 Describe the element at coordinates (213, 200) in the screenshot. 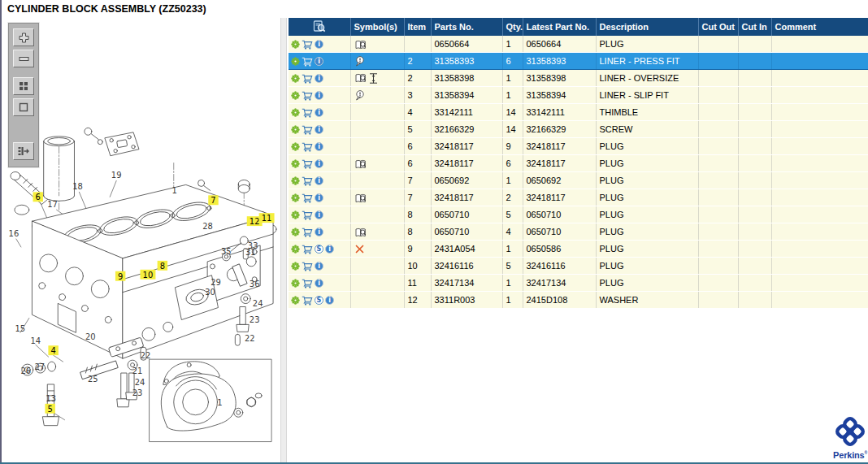

I see `callout-7: 7` at that location.